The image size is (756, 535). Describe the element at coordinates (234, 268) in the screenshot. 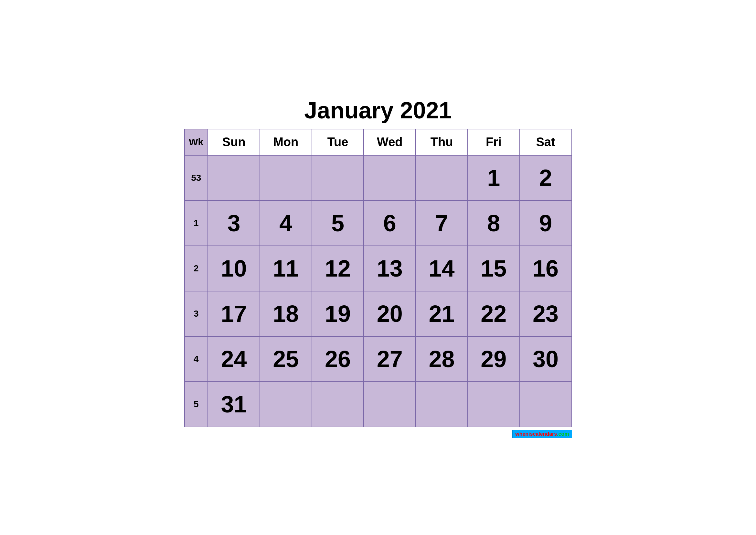

I see `day-cell-w2-d0: 10` at that location.